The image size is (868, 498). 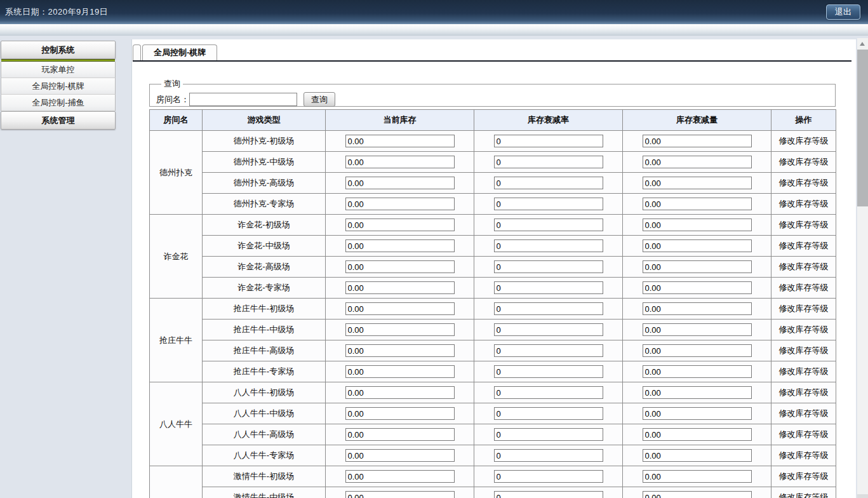 What do you see at coordinates (549, 372) in the screenshot?
I see `decay-rate-input-cell` at bounding box center [549, 372].